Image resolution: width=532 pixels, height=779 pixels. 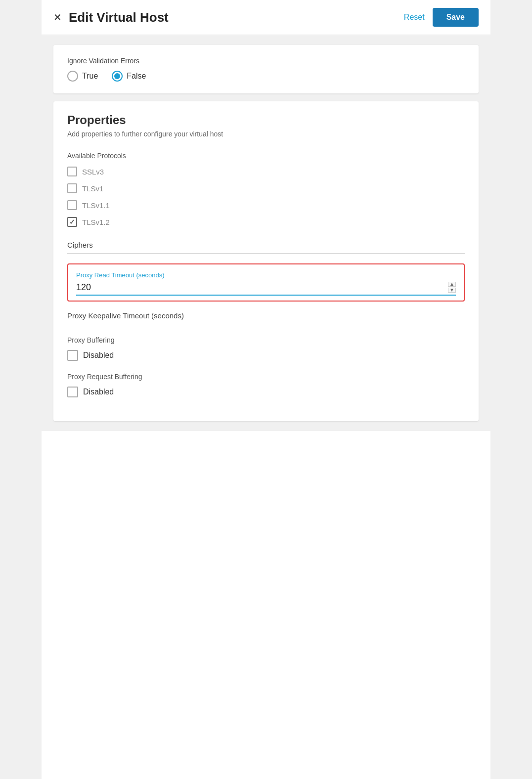 I want to click on label-tlsv1: TLSv1, so click(x=93, y=189).